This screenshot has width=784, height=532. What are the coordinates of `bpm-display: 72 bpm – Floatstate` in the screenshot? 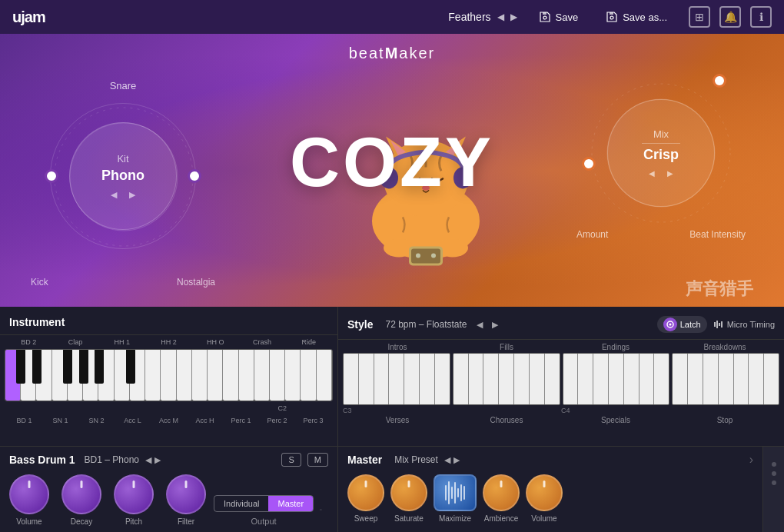 It's located at (426, 324).